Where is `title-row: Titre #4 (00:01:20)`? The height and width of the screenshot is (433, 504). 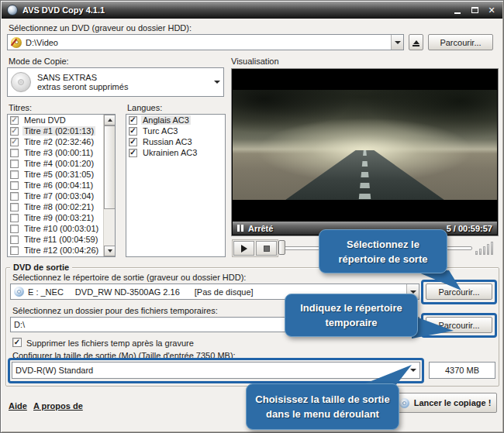 title-row: Titre #4 (00:01:20) is located at coordinates (56, 163).